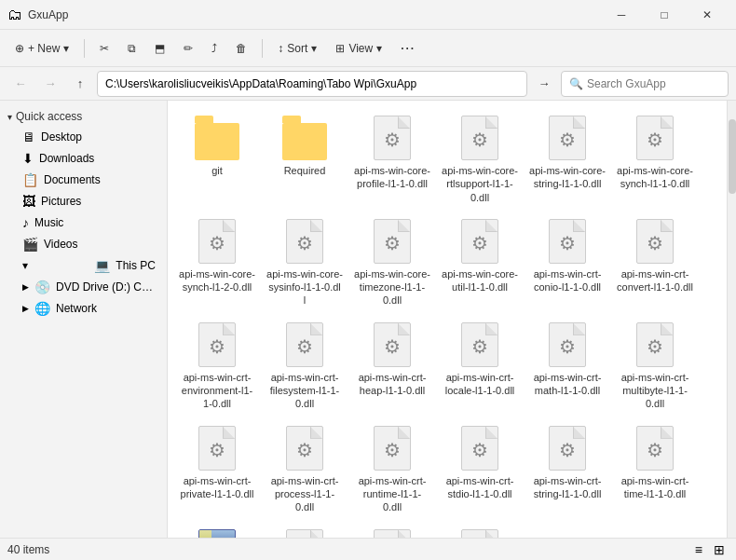 The width and height of the screenshot is (736, 560). I want to click on sidebar-items-container: 🖥Desktop⬇Downloads📋Documents🖼Pictures♪Mu…, so click(84, 223).